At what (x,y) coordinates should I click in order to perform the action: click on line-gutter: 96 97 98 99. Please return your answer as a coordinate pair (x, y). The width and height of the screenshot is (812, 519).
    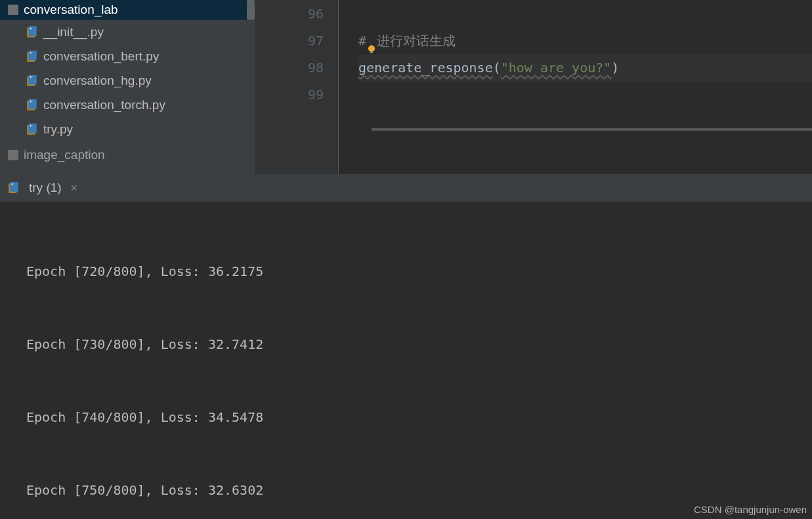
    Looking at the image, I should click on (297, 87).